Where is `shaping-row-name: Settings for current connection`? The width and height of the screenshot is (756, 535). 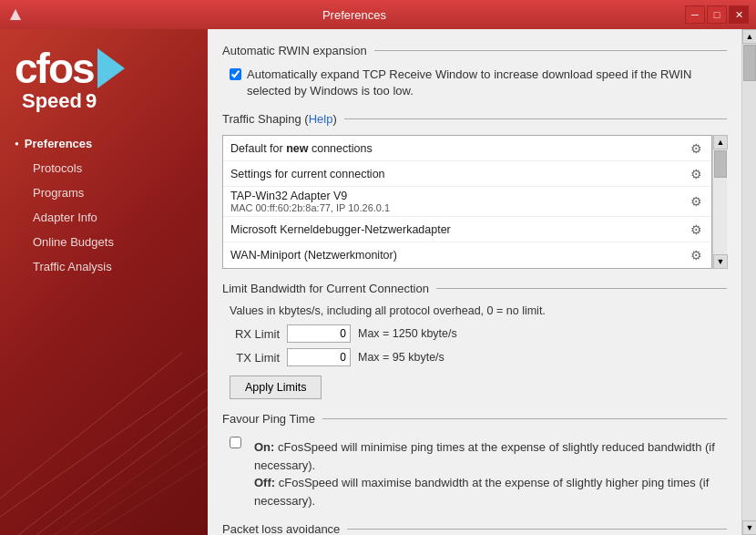 shaping-row-name: Settings for current connection is located at coordinates (459, 174).